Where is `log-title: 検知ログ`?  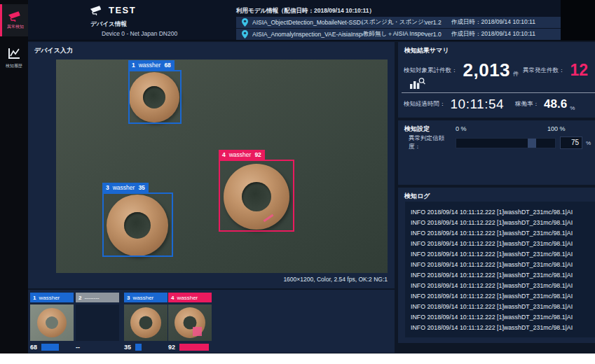 log-title: 検知ログ is located at coordinates (417, 196).